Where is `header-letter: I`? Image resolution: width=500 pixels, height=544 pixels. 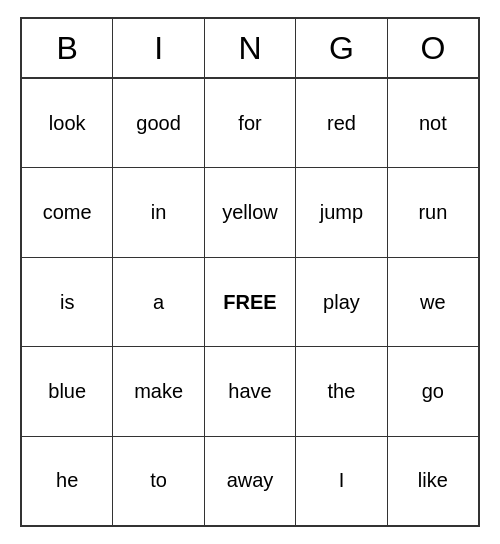 header-letter: I is located at coordinates (158, 48).